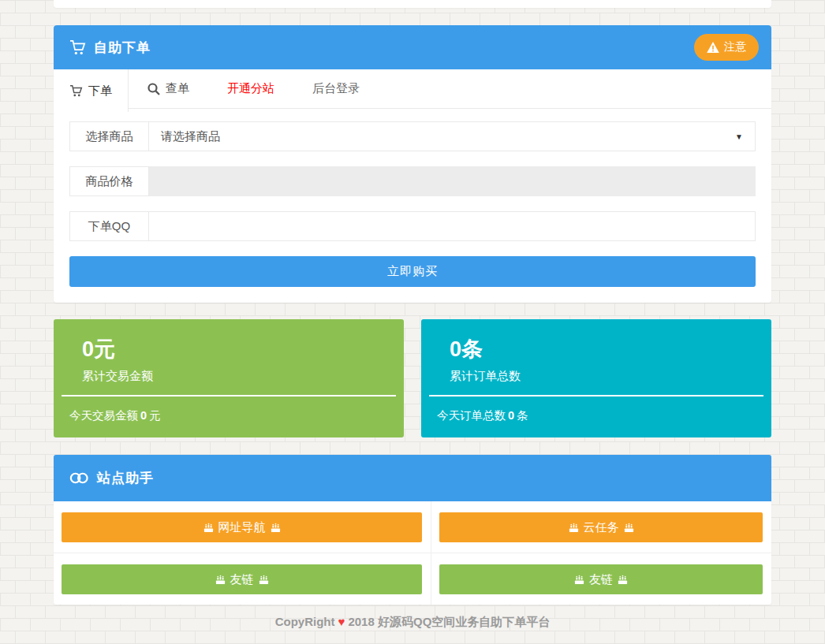 The height and width of the screenshot is (644, 825). Describe the element at coordinates (251, 88) in the screenshot. I see `tab-open-branch-site: 开通分站` at that location.